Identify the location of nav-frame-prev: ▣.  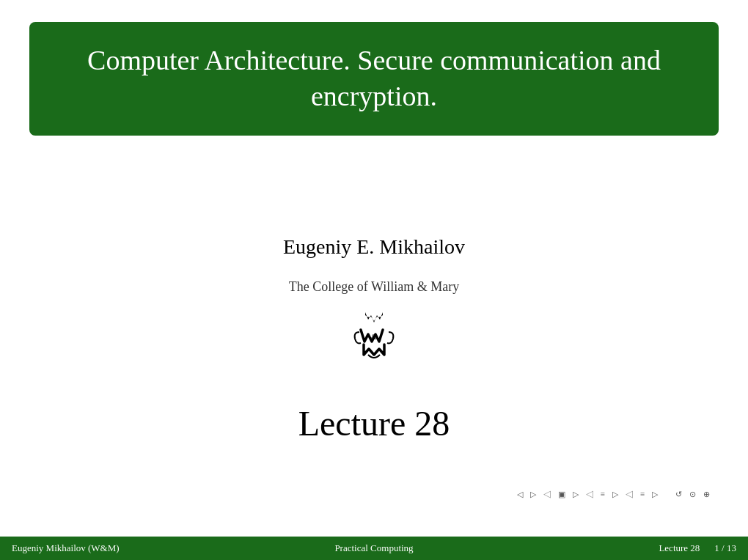
(562, 494).